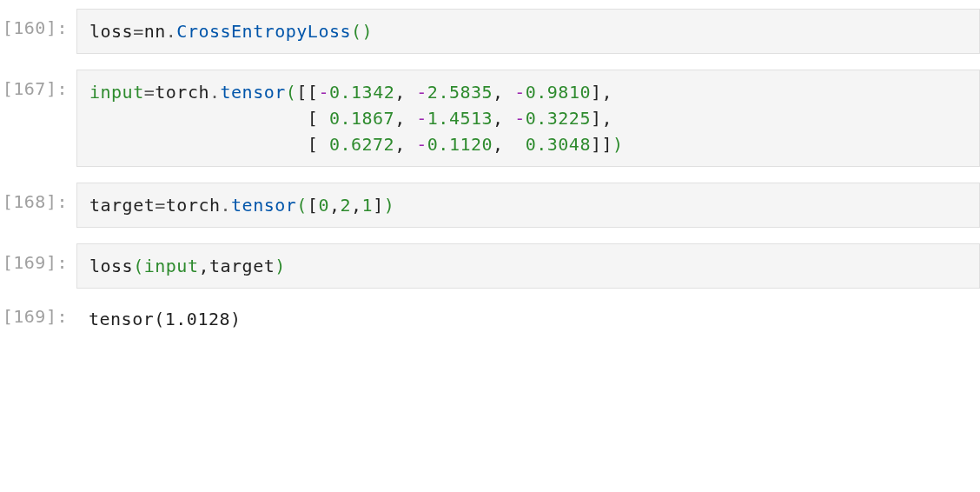 This screenshot has height=492, width=980. What do you see at coordinates (38, 23) in the screenshot?
I see `input-prompt: [160]:` at bounding box center [38, 23].